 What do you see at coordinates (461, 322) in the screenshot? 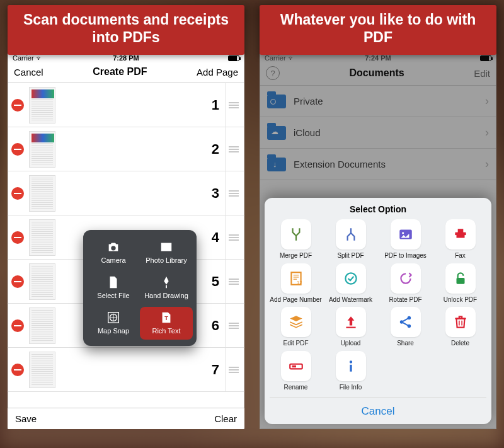
I see `trash-icon` at bounding box center [461, 322].